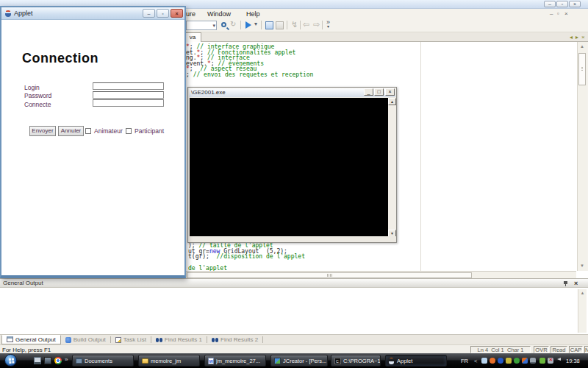  I want to click on taskbar-button-jm-memoire: Wjm_memoire_27..., so click(235, 361).